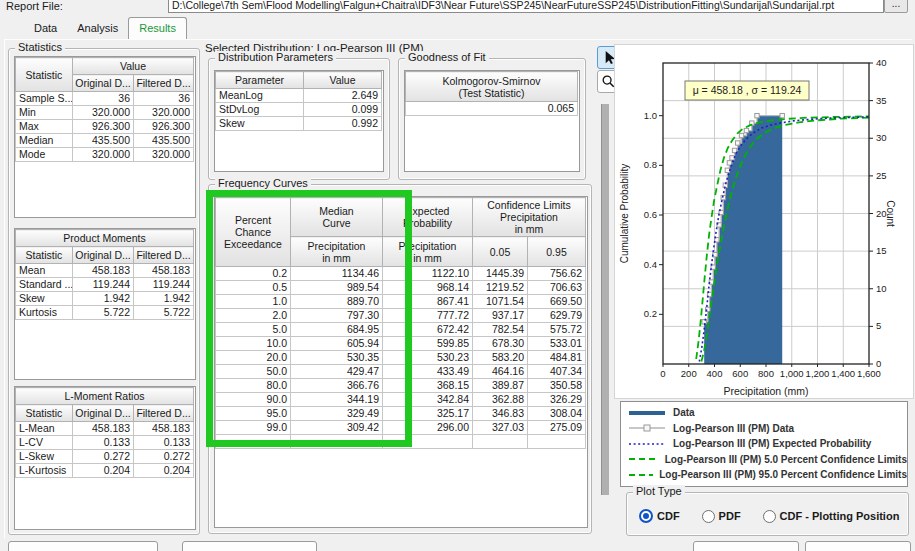 Image resolution: width=915 pixels, height=551 pixels. I want to click on table-cell: 95.0, so click(254, 414).